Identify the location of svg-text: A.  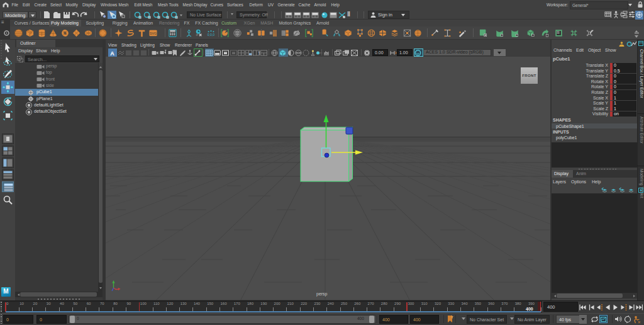
(112, 53).